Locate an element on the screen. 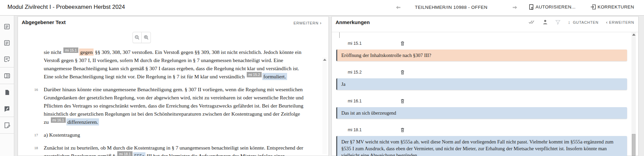 The image size is (644, 156). text-segment: Zunächst ist zu beurteilen, ob M durch d… is located at coordinates (174, 148).